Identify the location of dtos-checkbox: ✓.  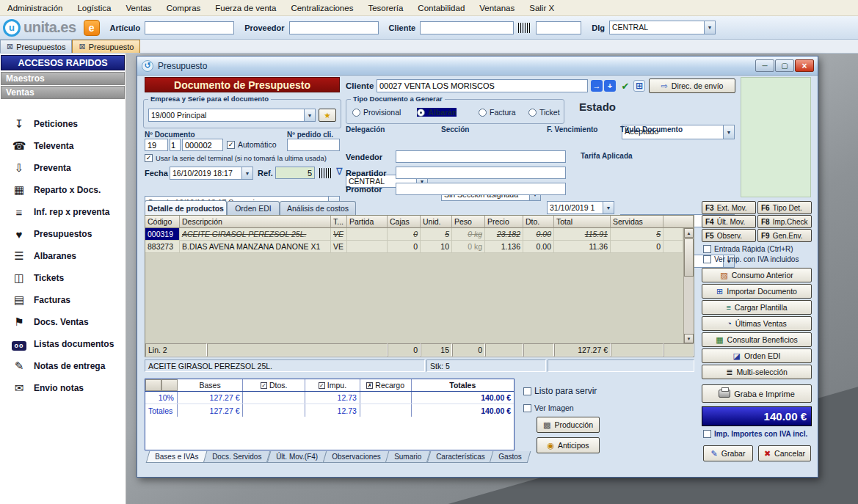
(264, 386).